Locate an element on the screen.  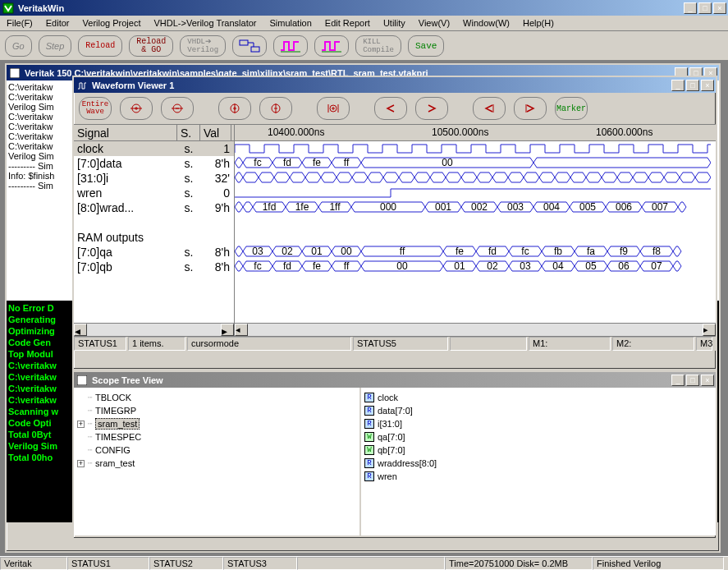
wave-red-button is located at coordinates (291, 46).